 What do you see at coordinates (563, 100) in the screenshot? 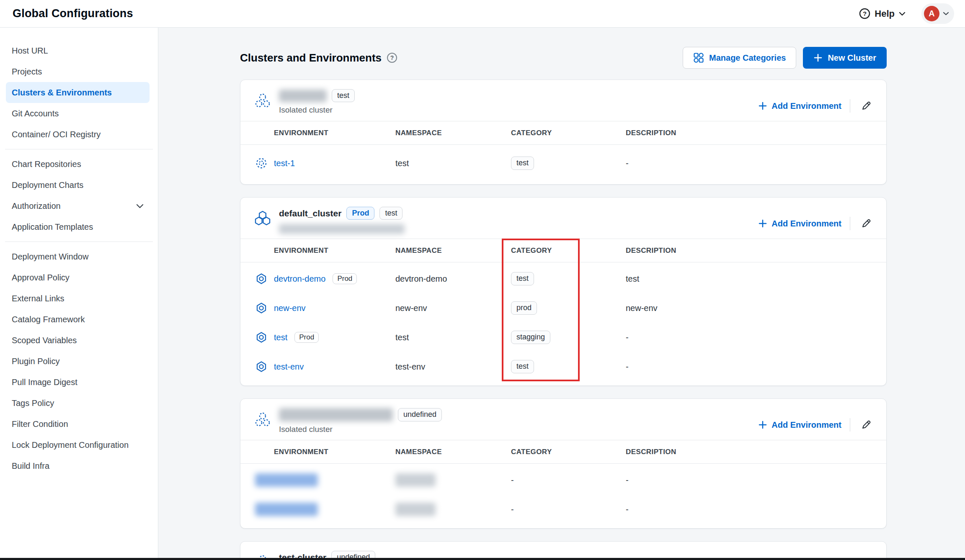
I see `cluster-card-header: testIsolated clusterAdd Environment` at bounding box center [563, 100].